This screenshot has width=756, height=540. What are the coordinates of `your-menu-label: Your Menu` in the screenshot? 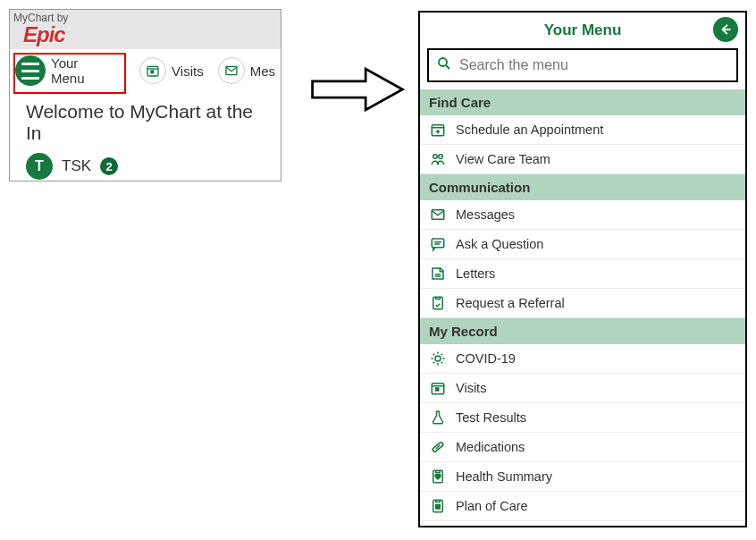 It's located at (82, 71).